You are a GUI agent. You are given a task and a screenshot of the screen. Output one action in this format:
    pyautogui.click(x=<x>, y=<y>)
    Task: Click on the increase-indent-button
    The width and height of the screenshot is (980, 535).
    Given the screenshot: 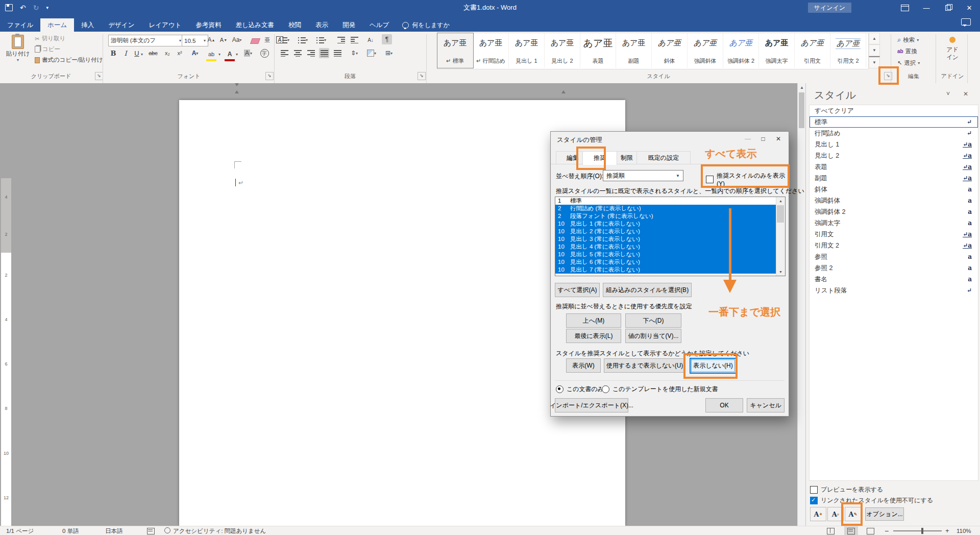 What is the action you would take?
    pyautogui.click(x=354, y=40)
    